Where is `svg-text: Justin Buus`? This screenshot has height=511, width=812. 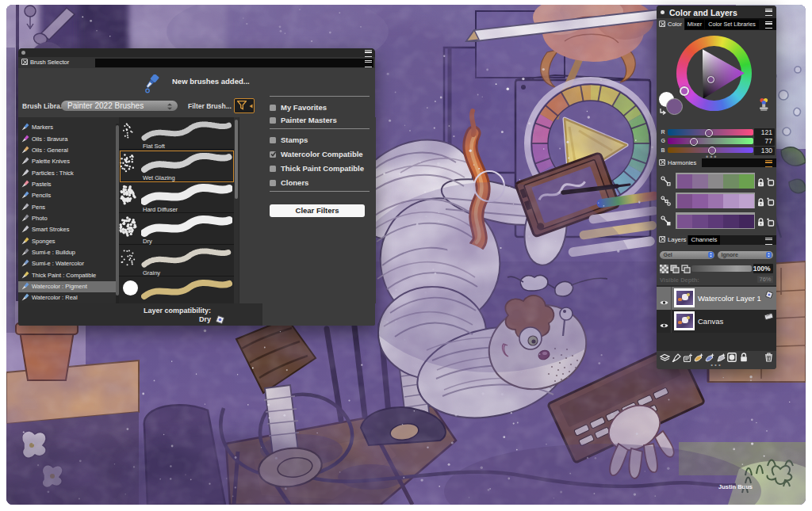
svg-text: Justin Buus is located at coordinates (736, 486).